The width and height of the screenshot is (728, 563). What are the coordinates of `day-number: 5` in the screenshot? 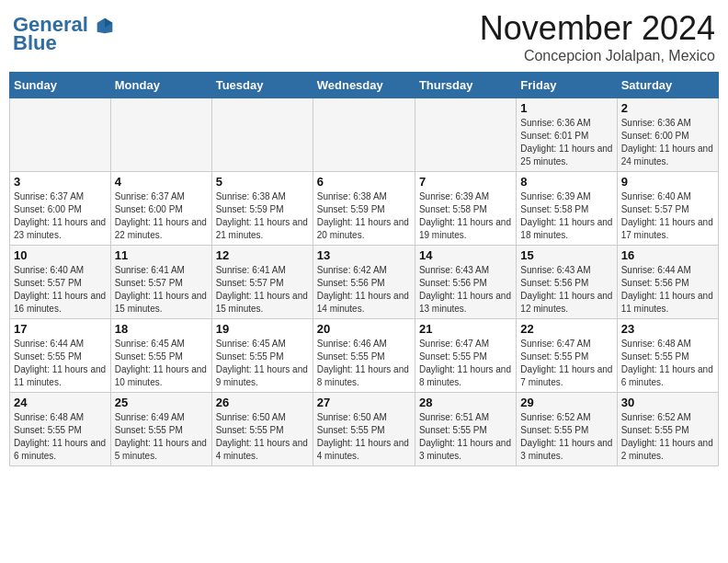 It's located at (263, 182).